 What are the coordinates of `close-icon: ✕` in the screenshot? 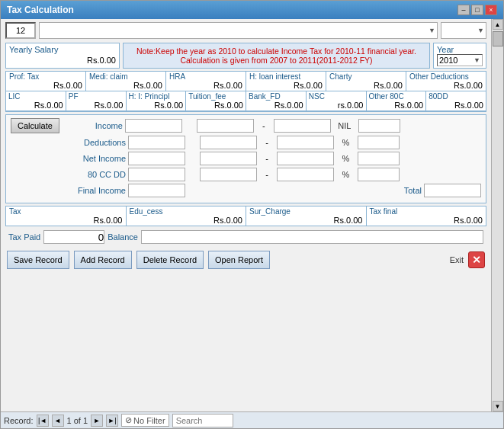 It's located at (477, 260).